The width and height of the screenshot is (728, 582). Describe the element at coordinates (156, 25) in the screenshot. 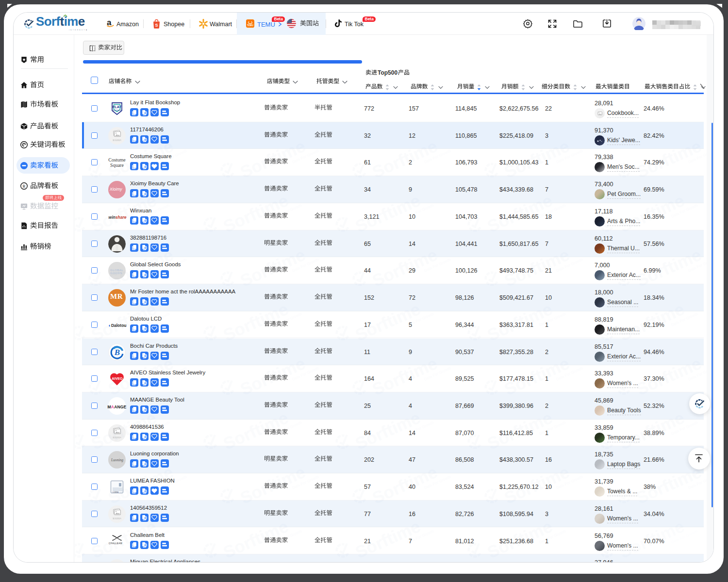

I see `svg-text: S` at that location.